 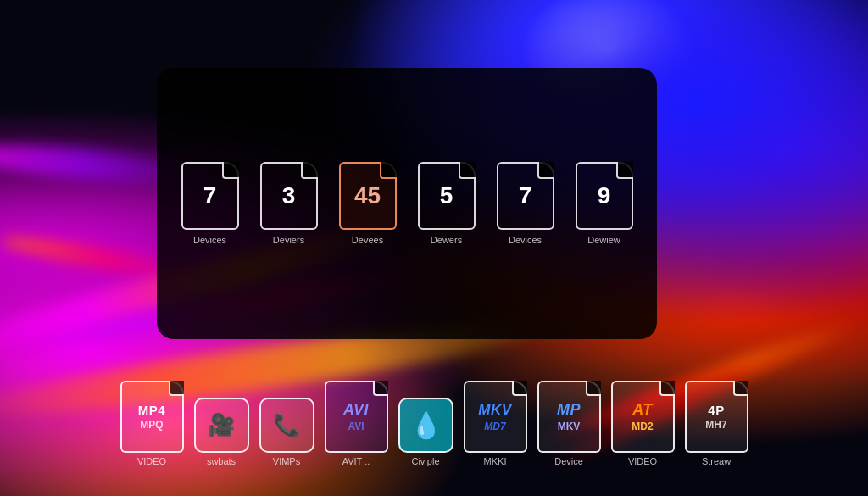 I want to click on file-icon-6: 9 Dewiew, so click(x=604, y=203).